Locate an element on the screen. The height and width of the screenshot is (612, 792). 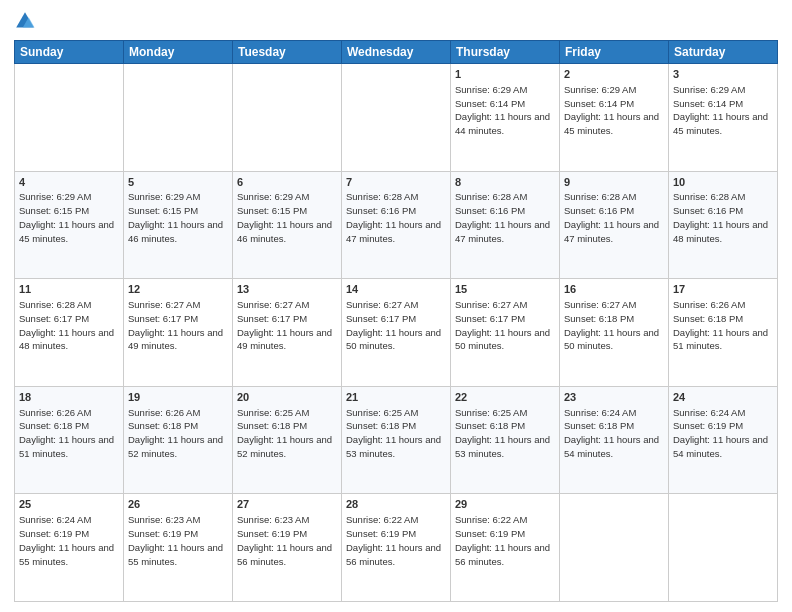
calendar-cell: 21Sunrise: 6:25 AM Sunset: 6:18 PM Dayli… is located at coordinates (396, 440).